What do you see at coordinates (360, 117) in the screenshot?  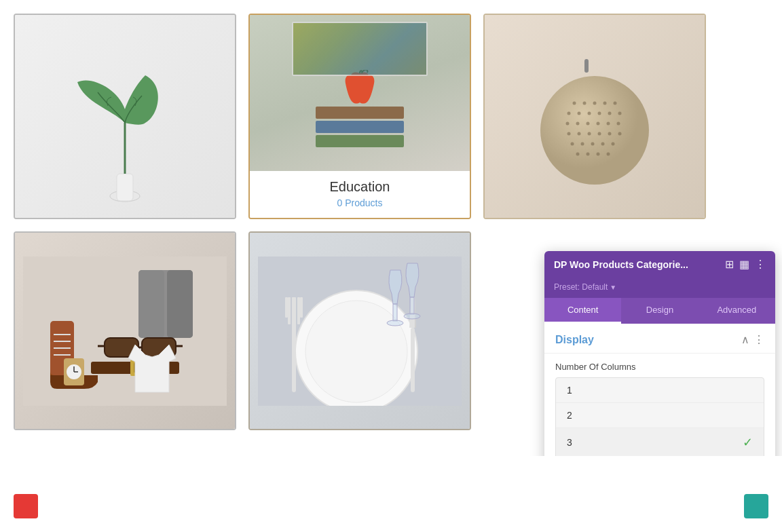 I see `category-card-education: Education 0 Products` at bounding box center [360, 117].